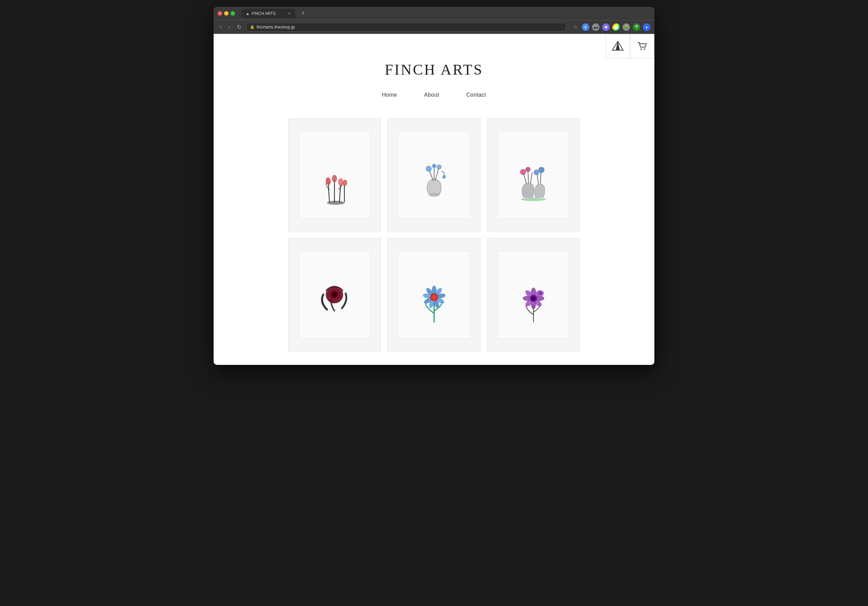 This screenshot has width=868, height=606. Describe the element at coordinates (533, 175) in the screenshot. I see `artwork-double-vase` at that location.